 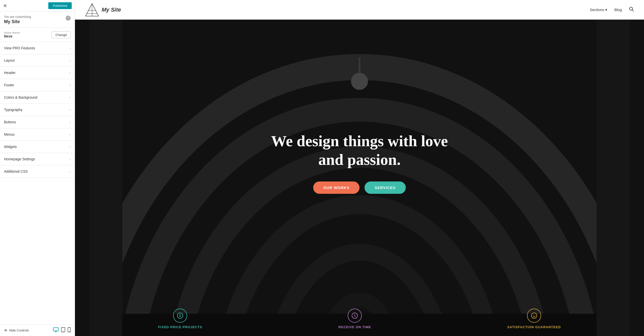 I want to click on menu-item-label: Homepage Settings, so click(x=20, y=159).